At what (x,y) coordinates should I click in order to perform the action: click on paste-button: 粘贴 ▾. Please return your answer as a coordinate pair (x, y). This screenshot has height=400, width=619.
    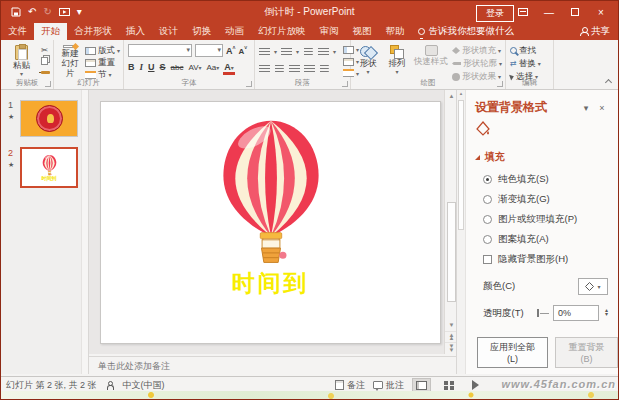
    Looking at the image, I should click on (22, 60).